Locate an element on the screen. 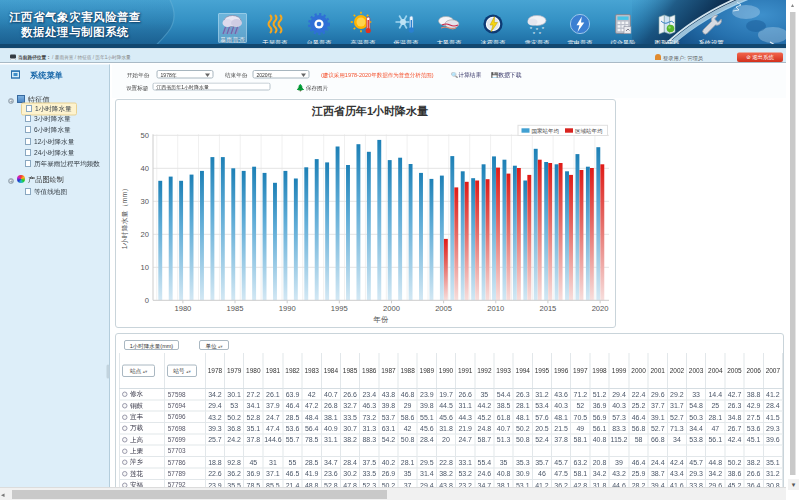 This screenshot has width=800, height=500. svg-text: 30 is located at coordinates (145, 202).